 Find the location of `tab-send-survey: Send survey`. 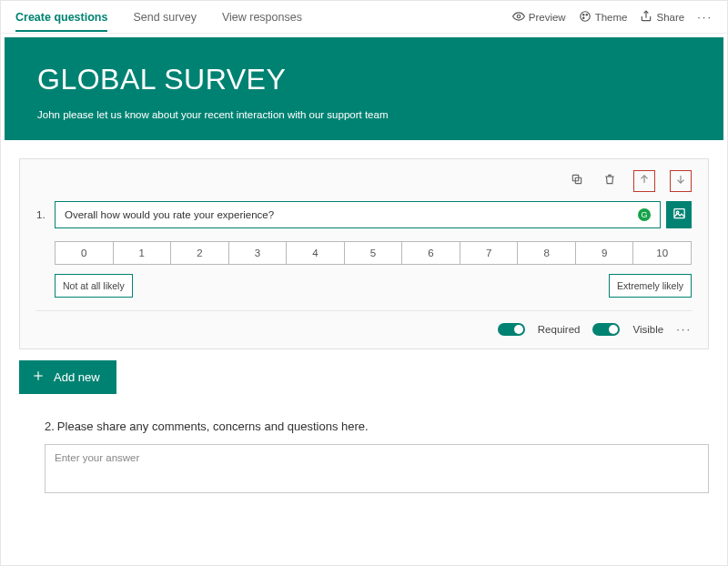

tab-send-survey: Send survey is located at coordinates (164, 17).